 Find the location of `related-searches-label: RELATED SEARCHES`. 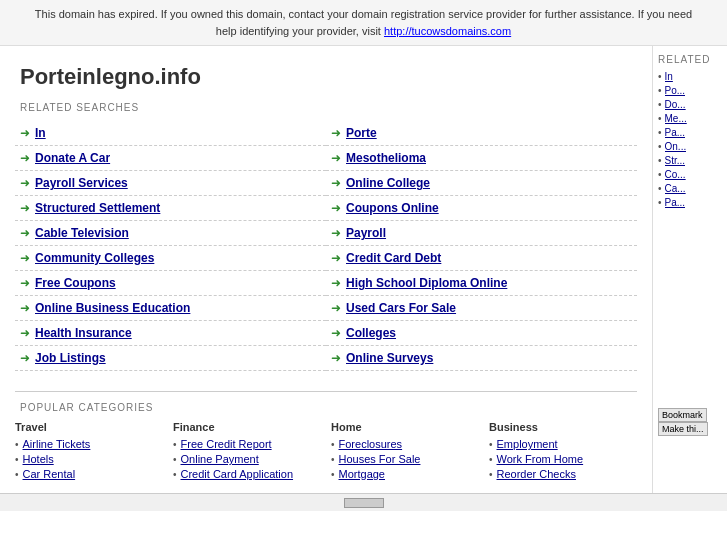

related-searches-label: RELATED SEARCHES is located at coordinates (326, 108).